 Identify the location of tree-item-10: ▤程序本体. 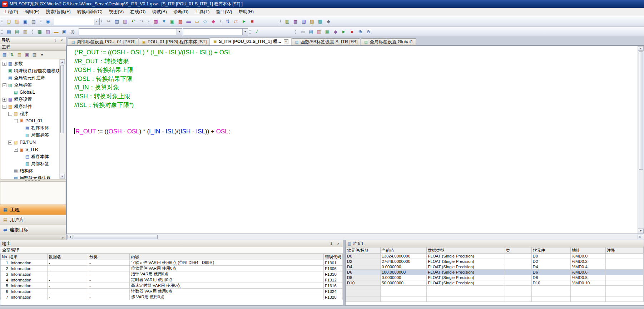
(30, 128).